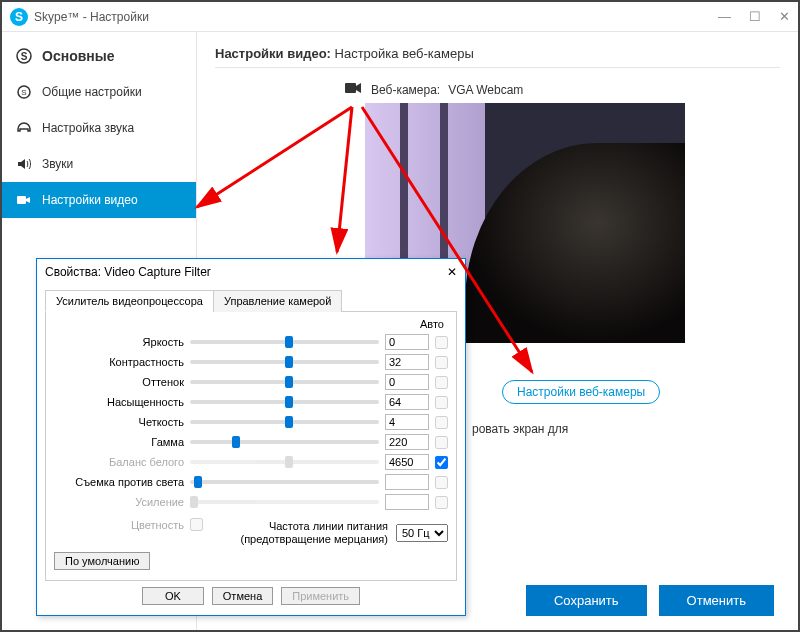 This screenshot has height=632, width=800. I want to click on maximize-icon: ☐, so click(755, 16).